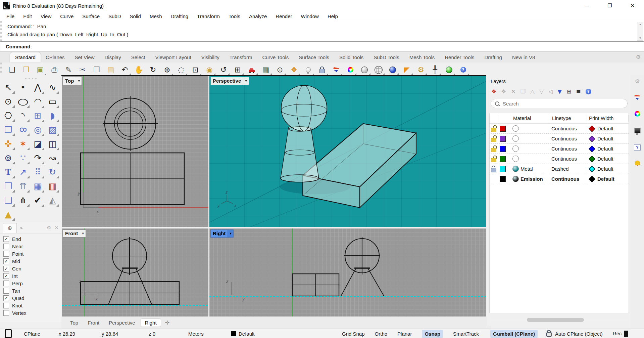 Image resolution: width=644 pixels, height=338 pixels. I want to click on layer-printwidth-cell: Default, so click(608, 179).